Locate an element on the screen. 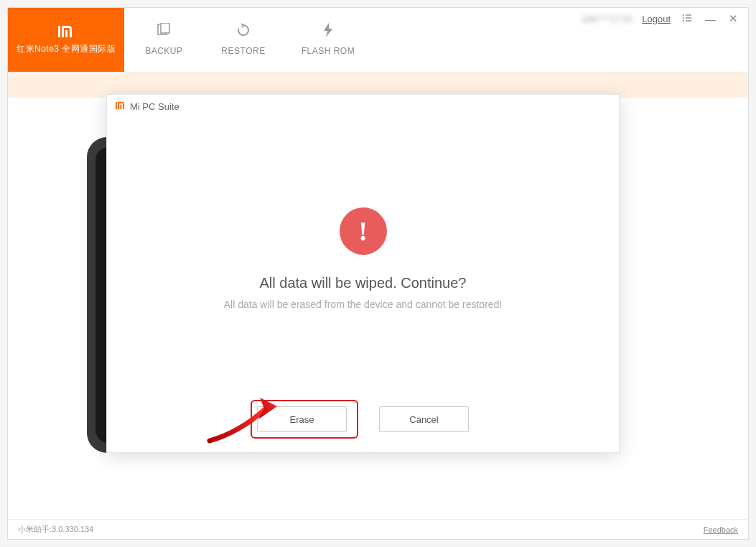 This screenshot has width=756, height=547. warning-icon: ! is located at coordinates (363, 231).